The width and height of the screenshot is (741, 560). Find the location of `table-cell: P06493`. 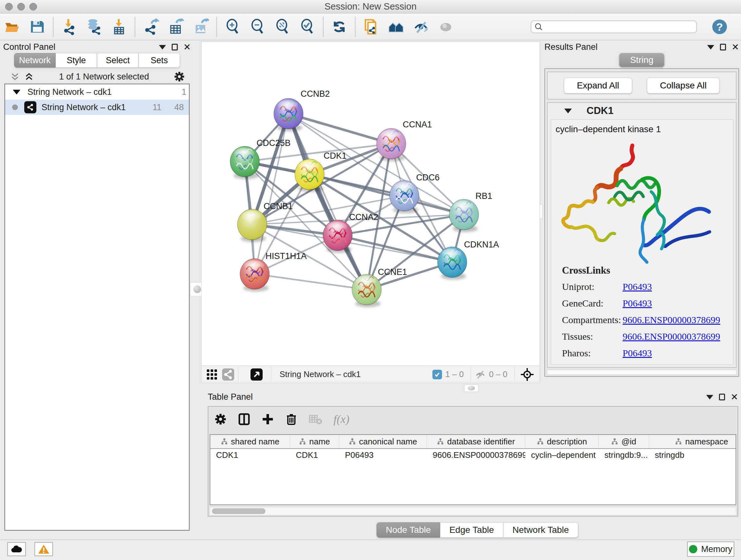

table-cell: P06493 is located at coordinates (383, 455).